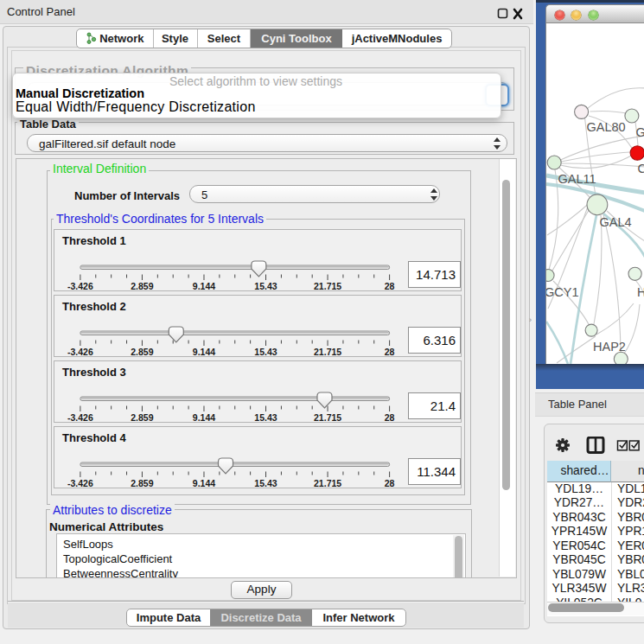  What do you see at coordinates (641, 292) in the screenshot?
I see `svg-text: HA` at bounding box center [641, 292].